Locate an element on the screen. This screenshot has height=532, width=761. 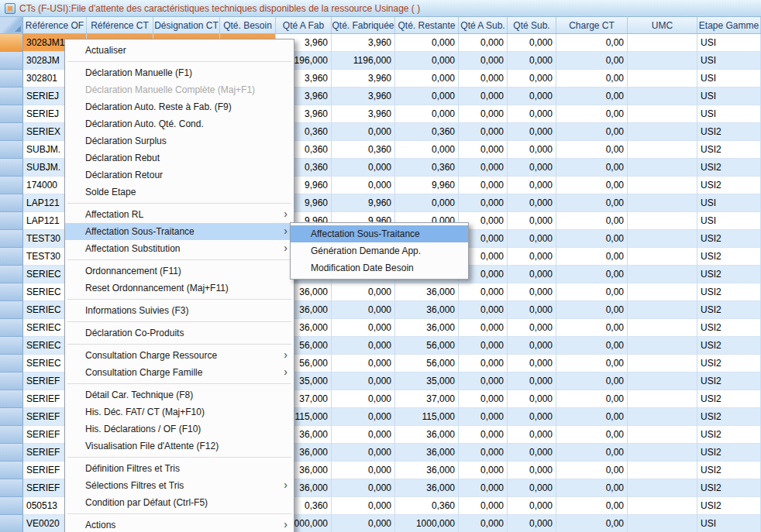
column-header-reference-of: Référence OF is located at coordinates (55, 25).